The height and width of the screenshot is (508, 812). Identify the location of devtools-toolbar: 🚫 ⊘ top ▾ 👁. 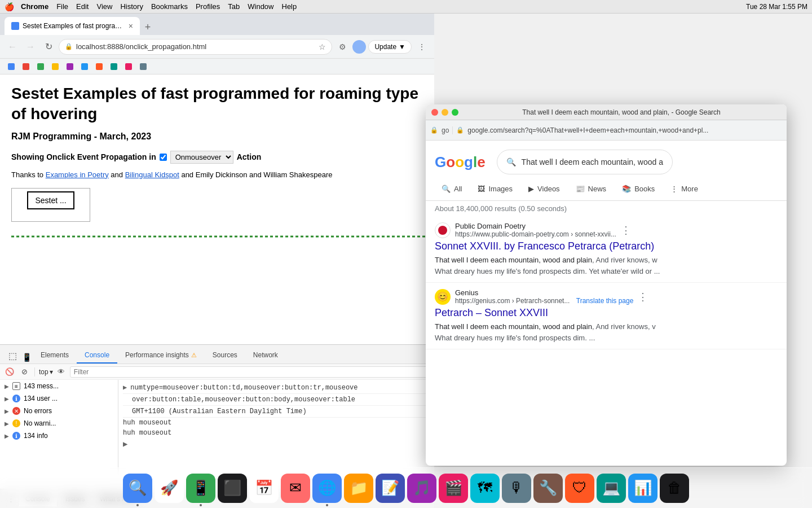
(217, 372).